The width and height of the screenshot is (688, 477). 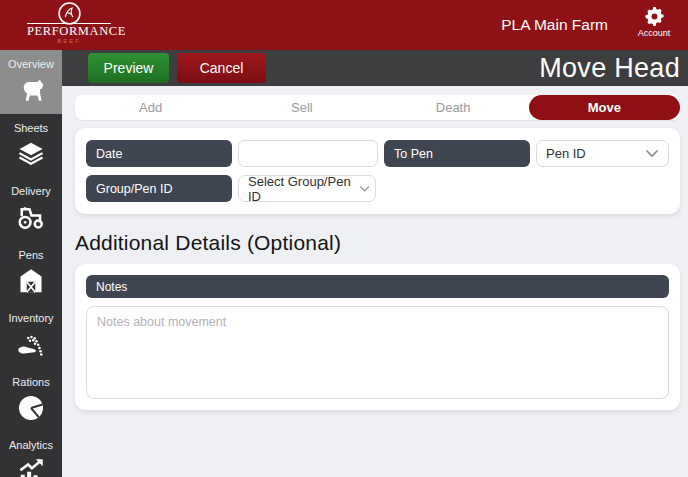 What do you see at coordinates (378, 188) in the screenshot?
I see `form-row-2: Group/Pen ID Select Group/Pen ID` at bounding box center [378, 188].